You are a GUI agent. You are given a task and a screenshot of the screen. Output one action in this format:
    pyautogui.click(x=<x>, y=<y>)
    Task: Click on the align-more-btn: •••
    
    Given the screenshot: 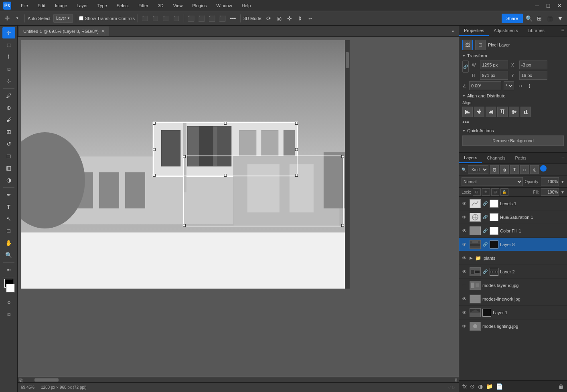 What is the action you would take?
    pyautogui.click(x=466, y=122)
    